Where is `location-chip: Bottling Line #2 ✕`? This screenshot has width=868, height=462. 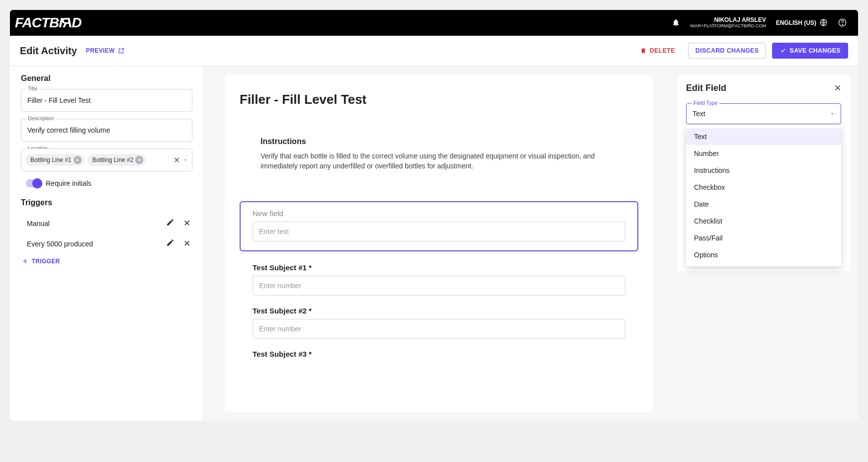 location-chip: Bottling Line #2 ✕ is located at coordinates (117, 160).